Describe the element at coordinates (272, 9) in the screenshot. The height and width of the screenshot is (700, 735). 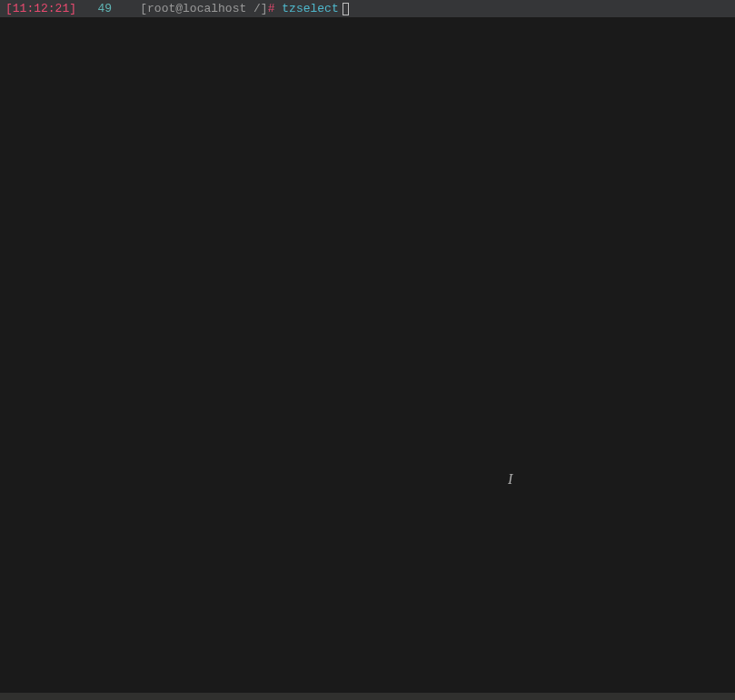
I see `prompt-hash: #` at that location.